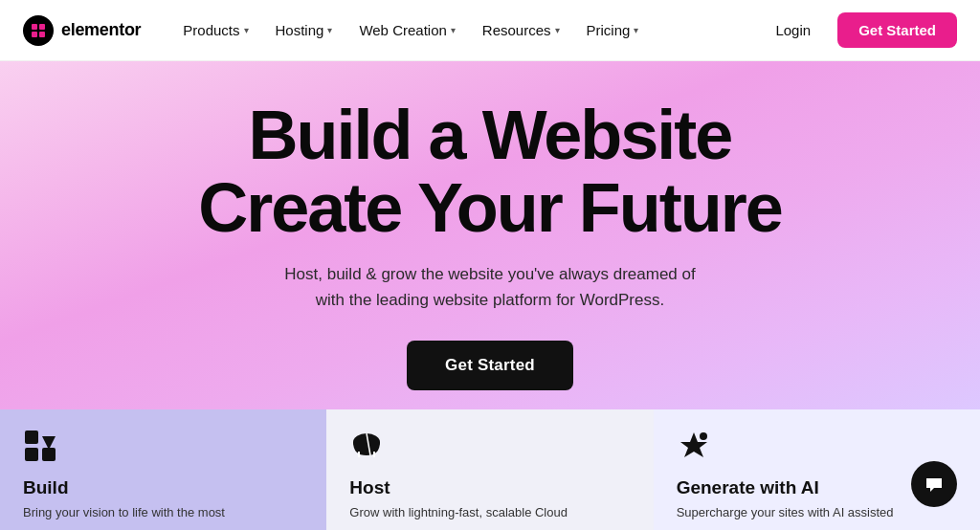 The image size is (980, 530). I want to click on nav-item-hosting: Hosting ▾, so click(304, 31).